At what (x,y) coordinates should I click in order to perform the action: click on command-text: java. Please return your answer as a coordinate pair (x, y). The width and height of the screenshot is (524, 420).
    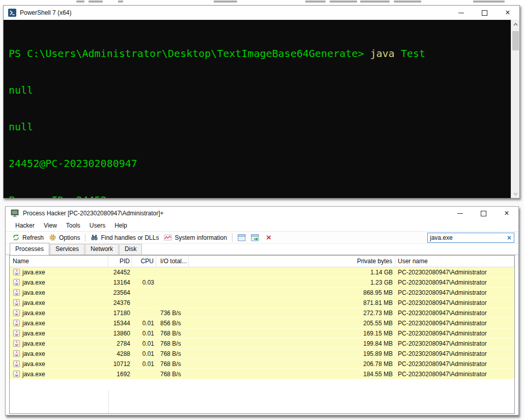
    Looking at the image, I should click on (382, 53).